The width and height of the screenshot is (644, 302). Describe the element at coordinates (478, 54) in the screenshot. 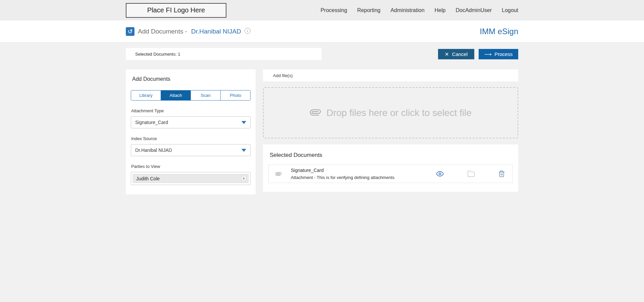

I see `toolbar-buttons: ✕ Cancel ⟶ Process` at that location.